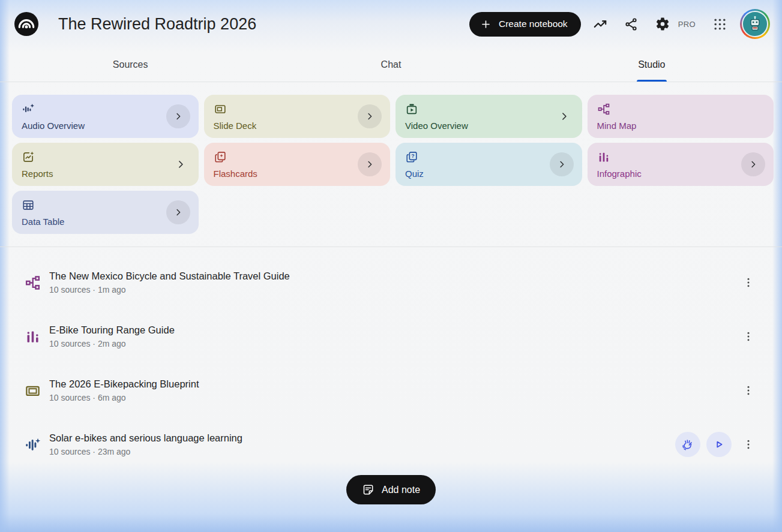  I want to click on artifact-row-slide-deck: The 2026 E-Bikepacking Blueprint 10 sour…, so click(391, 390).